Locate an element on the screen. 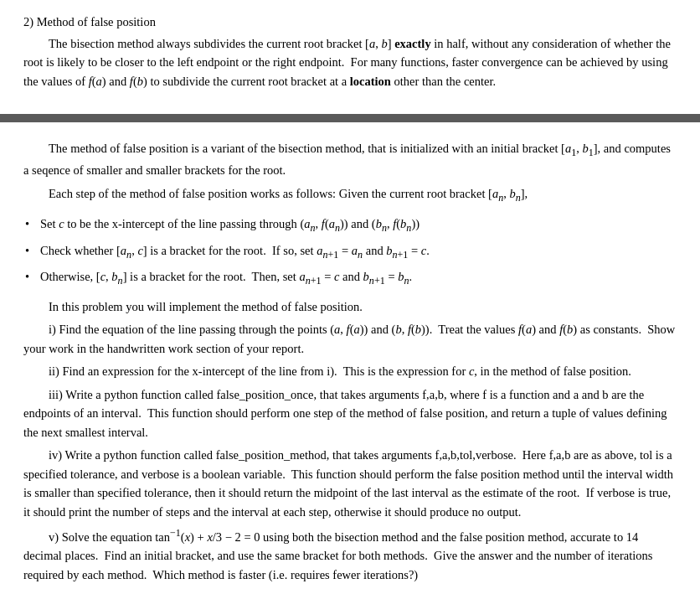  method-number: 2) is located at coordinates (28, 22).